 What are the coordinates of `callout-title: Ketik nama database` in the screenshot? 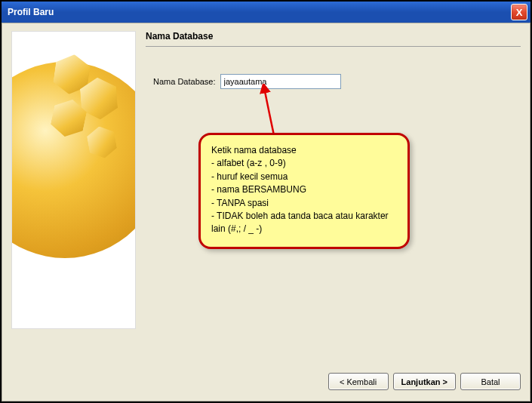 It's located at (304, 151).